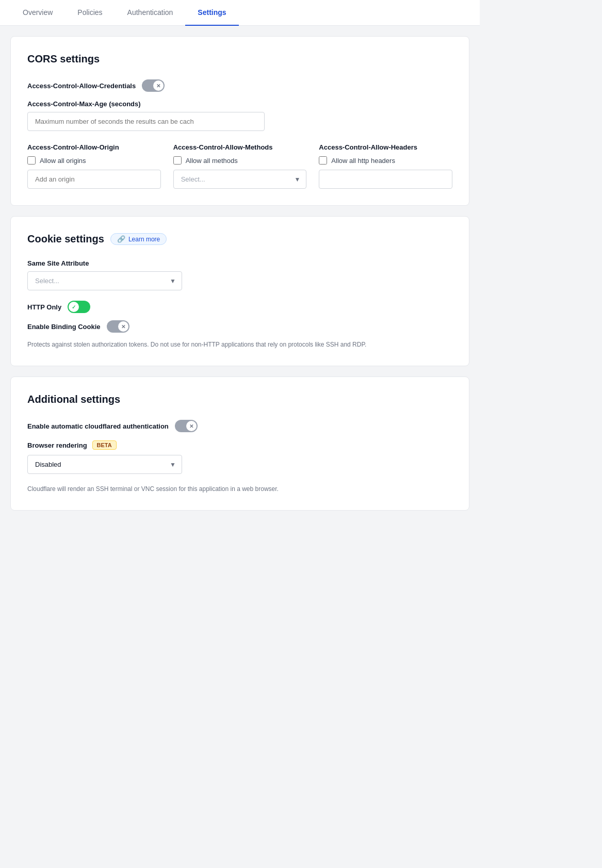 This screenshot has height=868, width=602. I want to click on additional-settings-title: Additional settings, so click(240, 399).